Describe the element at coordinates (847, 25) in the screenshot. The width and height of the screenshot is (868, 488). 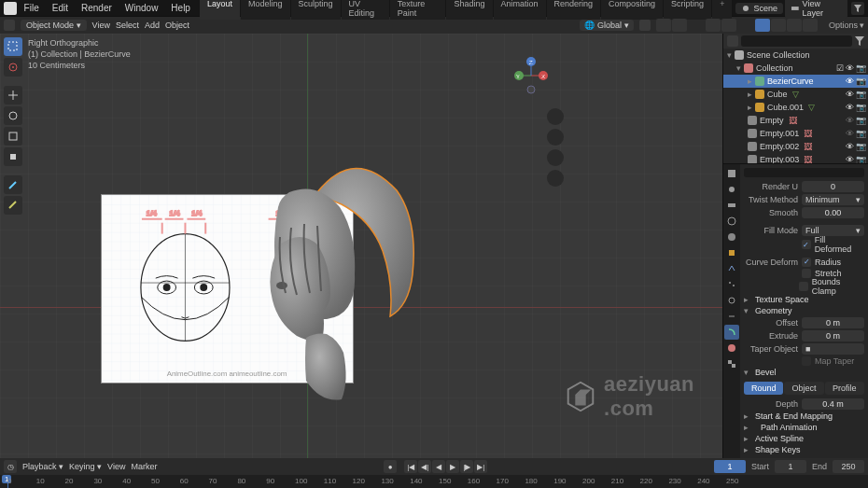
I see `options-dropdown: Options ▾` at that location.